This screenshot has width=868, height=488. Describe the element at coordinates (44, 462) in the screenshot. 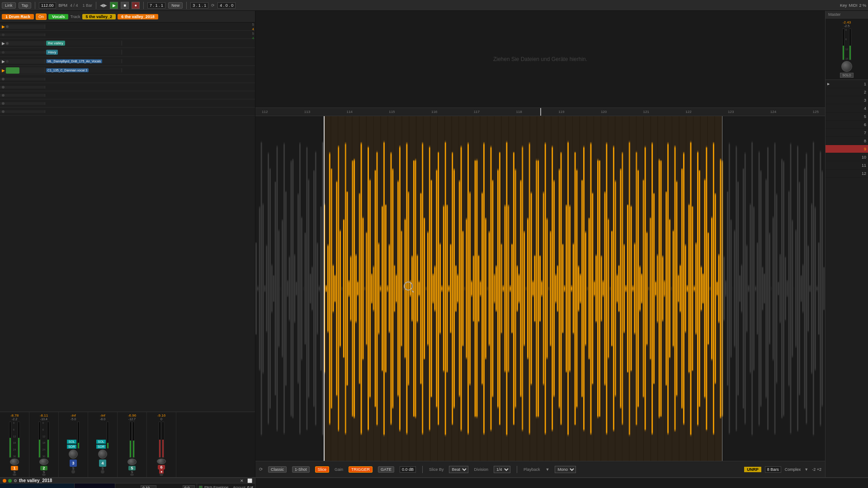

I see `ch2-knob` at that location.